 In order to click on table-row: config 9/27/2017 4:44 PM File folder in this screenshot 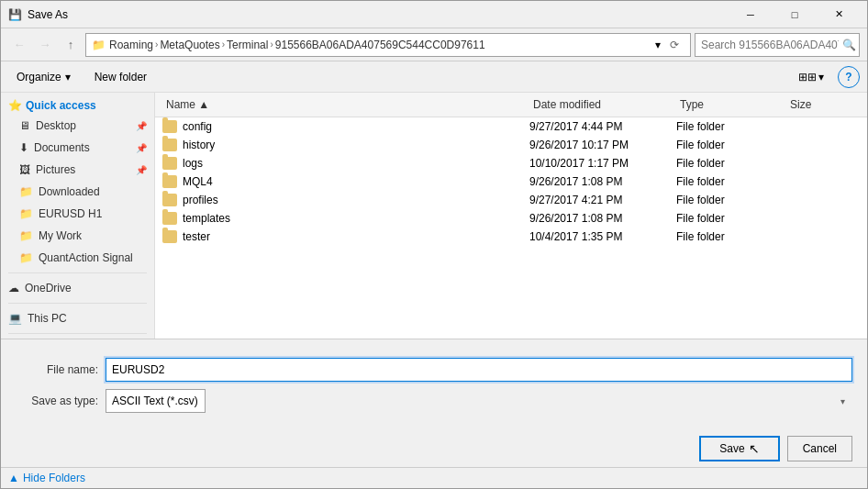, I will do `click(511, 127)`.